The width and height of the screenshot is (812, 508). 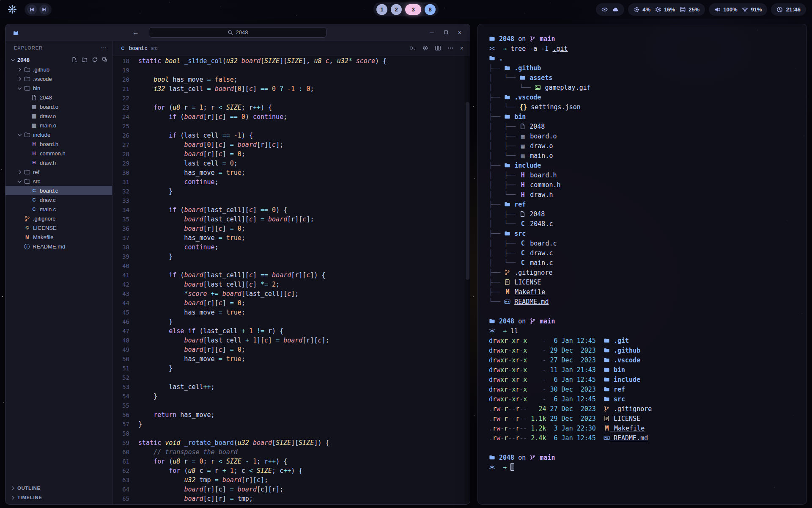 What do you see at coordinates (413, 48) in the screenshot?
I see `run-button` at bounding box center [413, 48].